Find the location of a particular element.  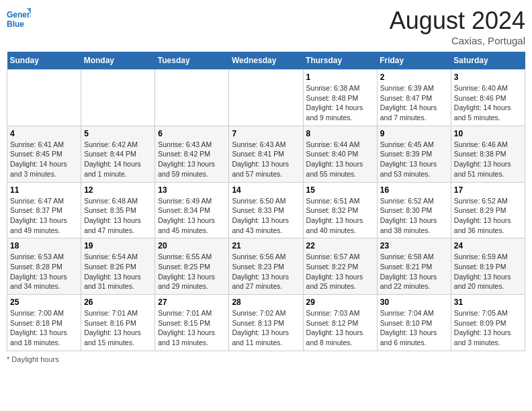

calendar-cell: 24Sunrise: 6:59 AMSunset: 8:19 PMDayligh… is located at coordinates (488, 267).